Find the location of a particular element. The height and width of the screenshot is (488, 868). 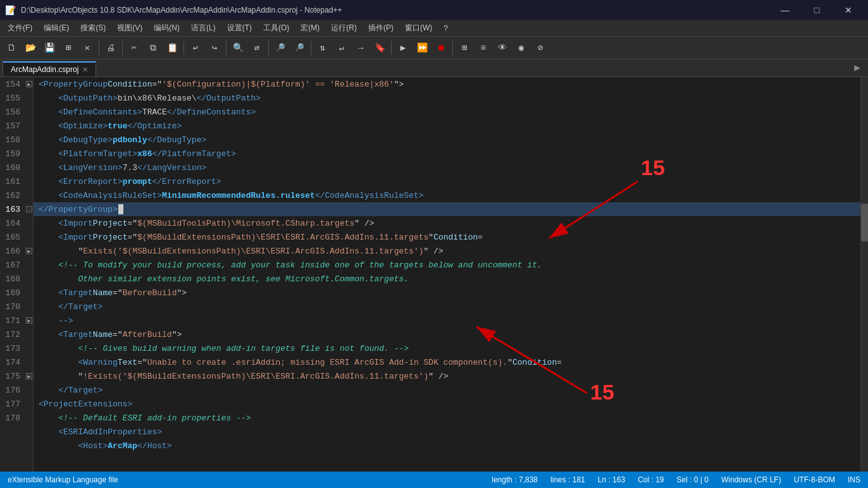

zoom-out-button: 🔎 is located at coordinates (299, 48).